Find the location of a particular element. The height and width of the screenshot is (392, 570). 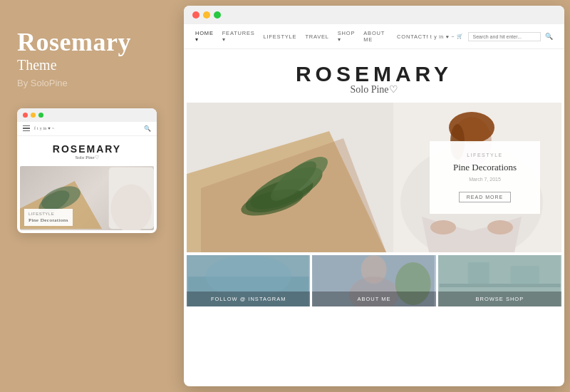

hero-post-title: Pine Decorations is located at coordinates (484, 168).